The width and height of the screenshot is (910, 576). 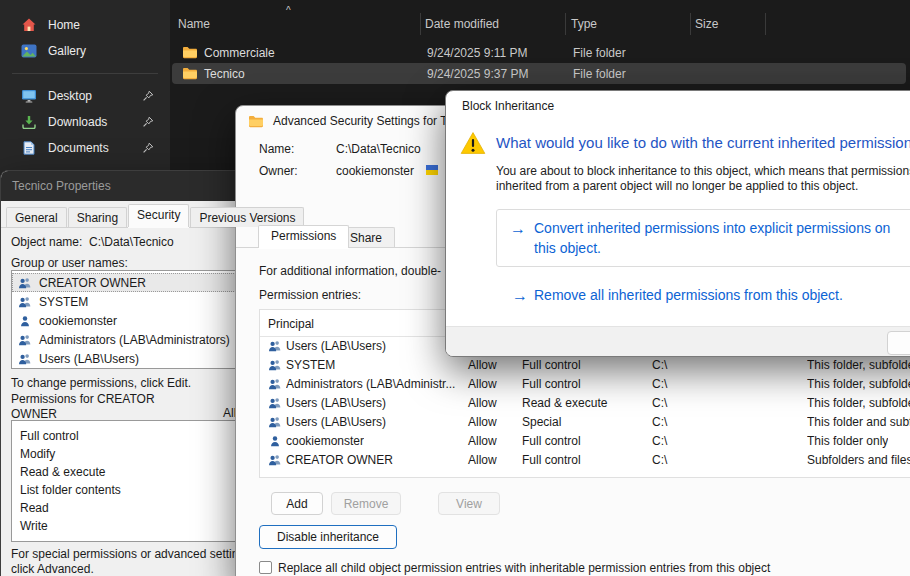 What do you see at coordinates (462, 24) in the screenshot?
I see `column-header-date-modified: Date modified` at bounding box center [462, 24].